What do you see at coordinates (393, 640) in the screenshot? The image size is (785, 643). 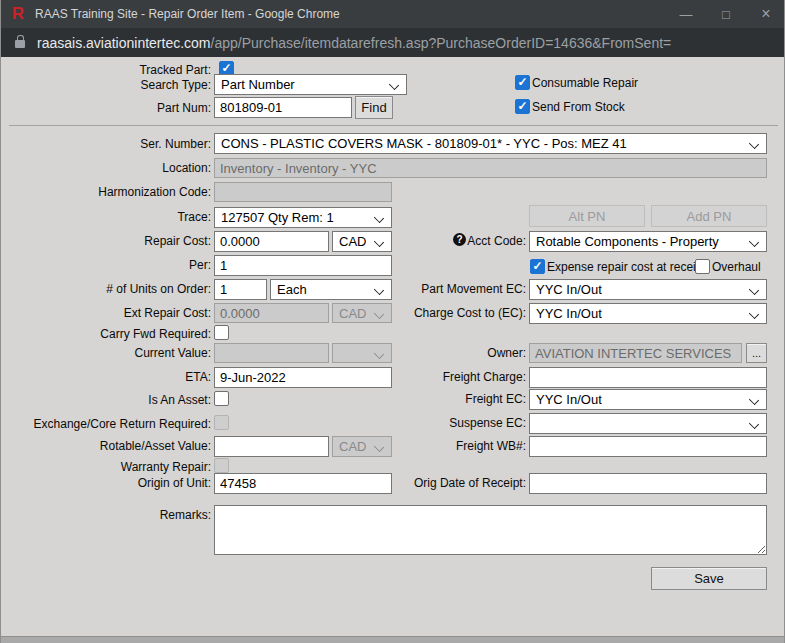 I see `window-bottom-edge` at bounding box center [393, 640].